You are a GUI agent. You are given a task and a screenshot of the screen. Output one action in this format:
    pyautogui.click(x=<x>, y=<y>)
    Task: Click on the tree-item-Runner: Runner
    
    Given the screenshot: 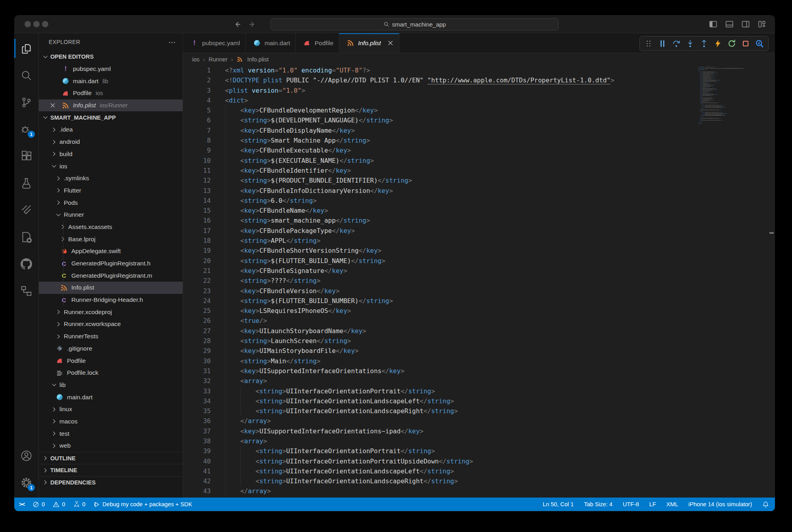 What is the action you would take?
    pyautogui.click(x=111, y=215)
    